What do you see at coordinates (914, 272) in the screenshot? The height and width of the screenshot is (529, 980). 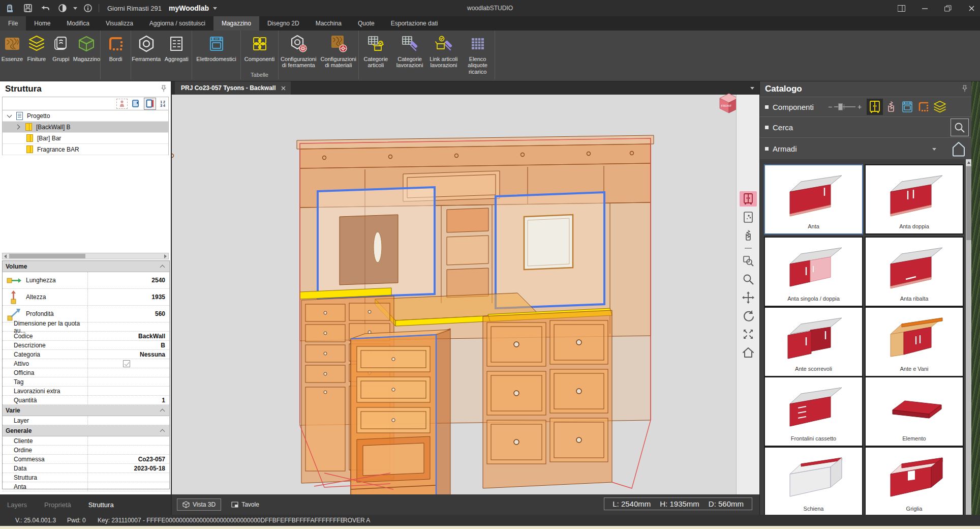 I see `catalog-item-anta-ribalta: Anta ribalta` at bounding box center [914, 272].